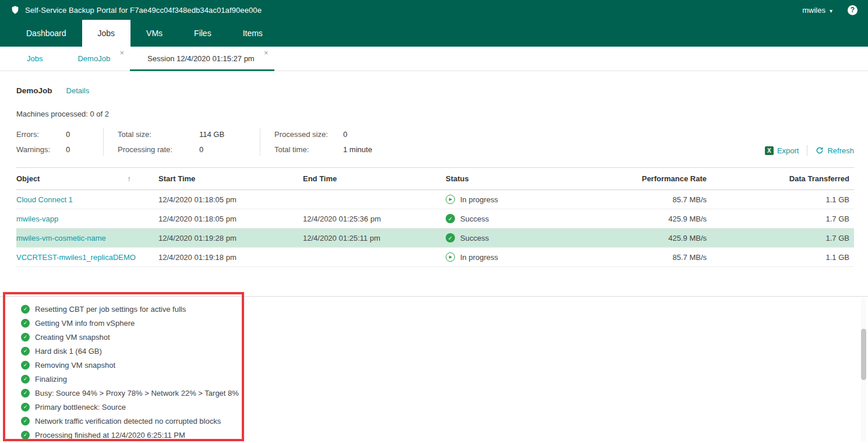  What do you see at coordinates (87, 238) in the screenshot?
I see `object-link: mwiles-vm-cosmetic-name` at bounding box center [87, 238].